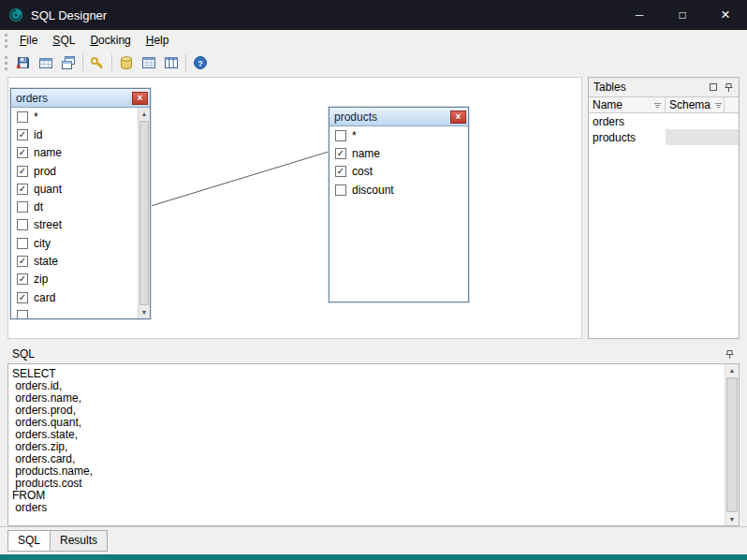 Image resolution: width=747 pixels, height=560 pixels. What do you see at coordinates (32, 98) in the screenshot?
I see `table-title: orders` at bounding box center [32, 98].